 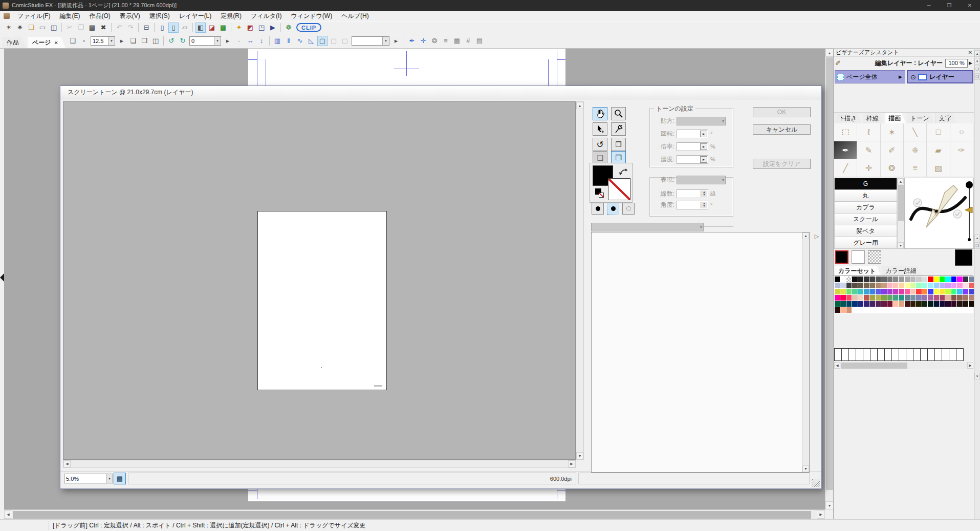 I want to click on preview-scroll-right: ▶, so click(x=572, y=464).